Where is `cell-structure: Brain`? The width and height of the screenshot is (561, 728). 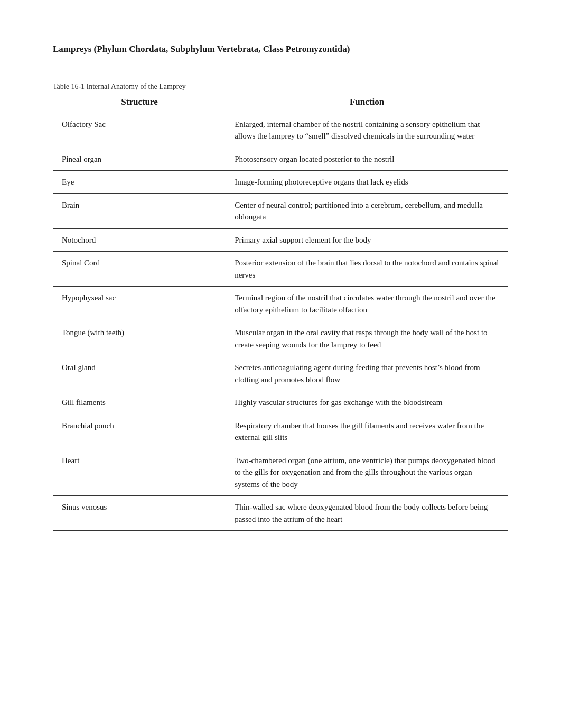
cell-structure: Brain is located at coordinates (139, 211).